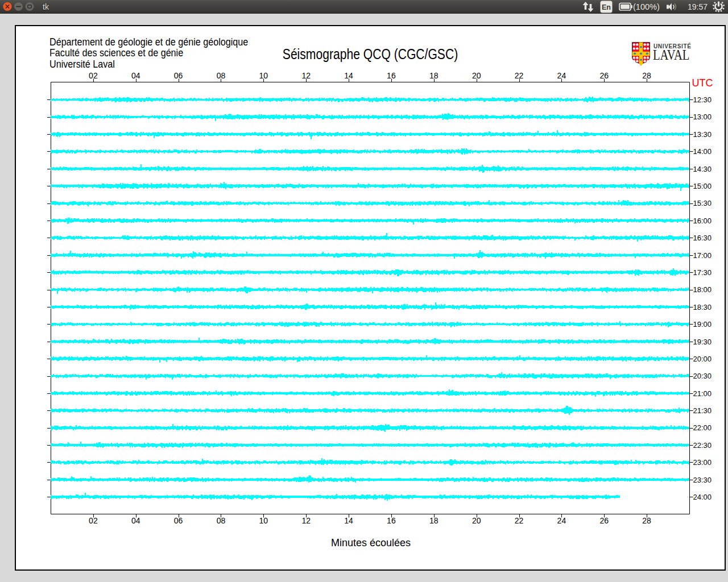 The image size is (728, 582). I want to click on svg-text: 19:30, so click(703, 342).